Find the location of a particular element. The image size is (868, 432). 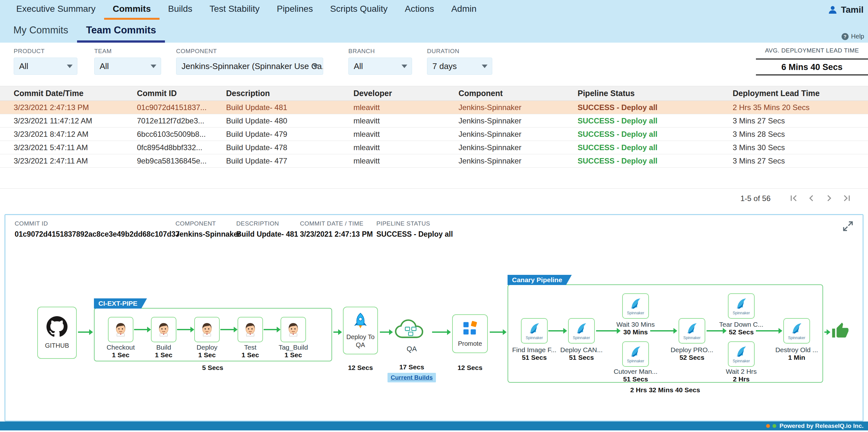

stage-cutover-manifest: Spinnaker is located at coordinates (636, 354).